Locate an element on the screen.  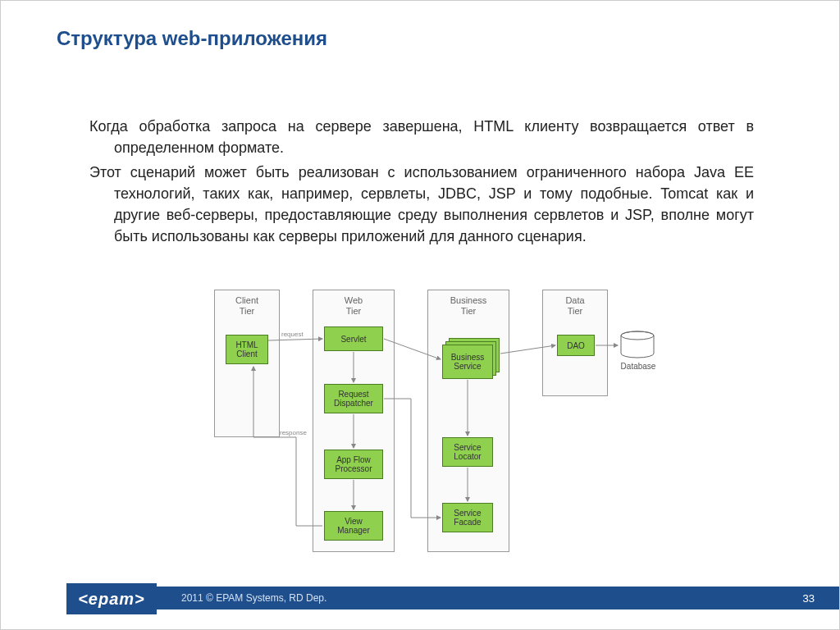
data-tier-label: DataTier is located at coordinates (575, 306).